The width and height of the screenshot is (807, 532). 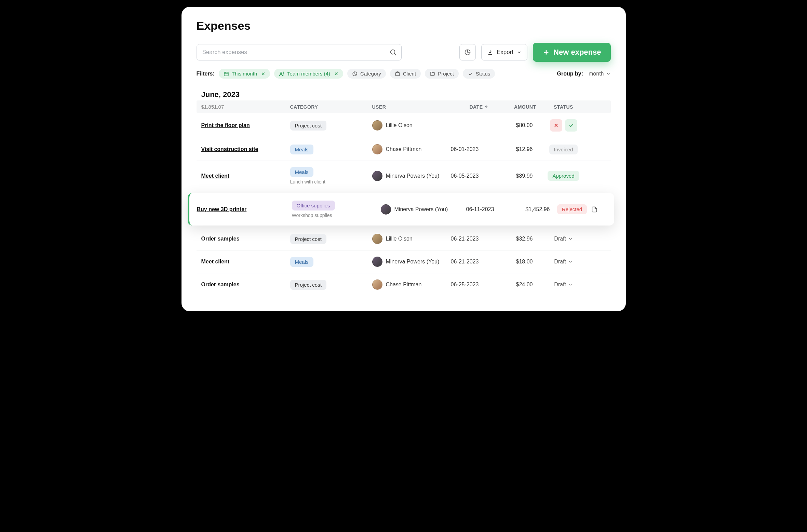 What do you see at coordinates (473, 262) in the screenshot?
I see `date-cell: 06-21-2023` at bounding box center [473, 262].